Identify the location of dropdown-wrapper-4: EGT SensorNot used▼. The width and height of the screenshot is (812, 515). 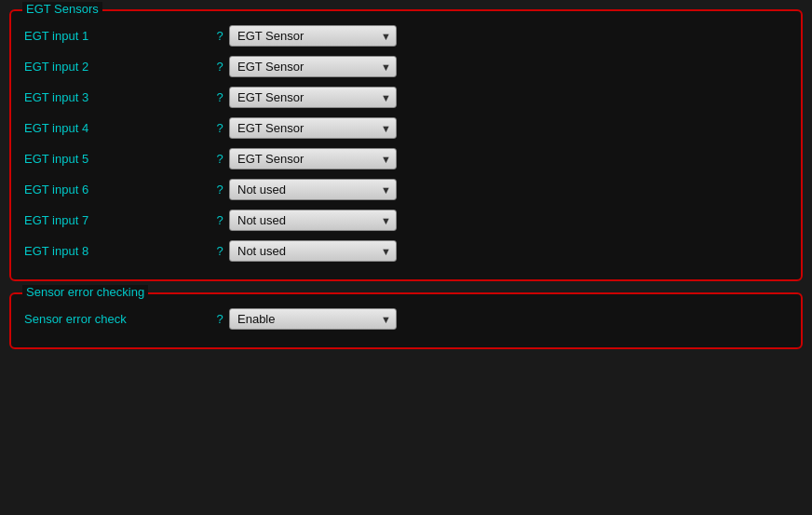
(313, 129).